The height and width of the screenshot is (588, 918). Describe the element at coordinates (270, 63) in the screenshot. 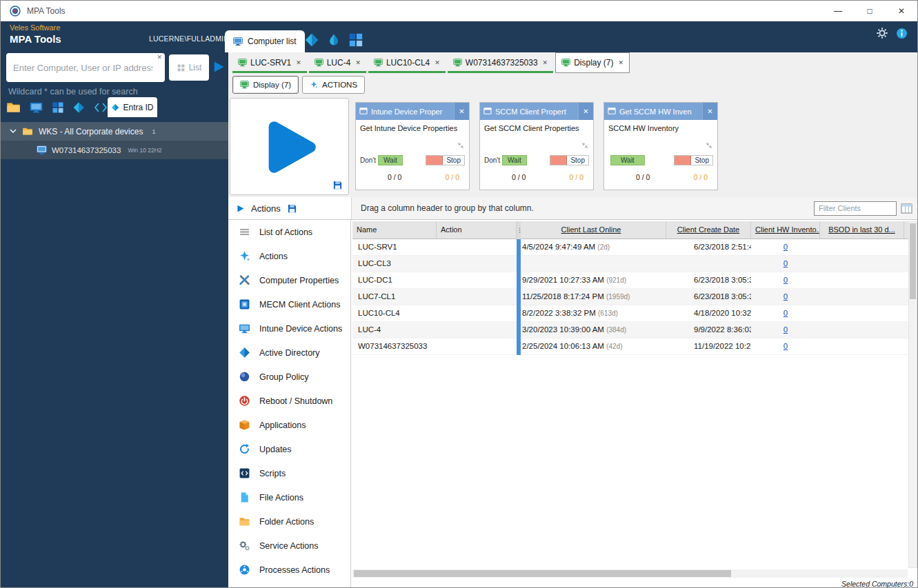

I see `device-tab: LUC-SRV1 ✕` at that location.